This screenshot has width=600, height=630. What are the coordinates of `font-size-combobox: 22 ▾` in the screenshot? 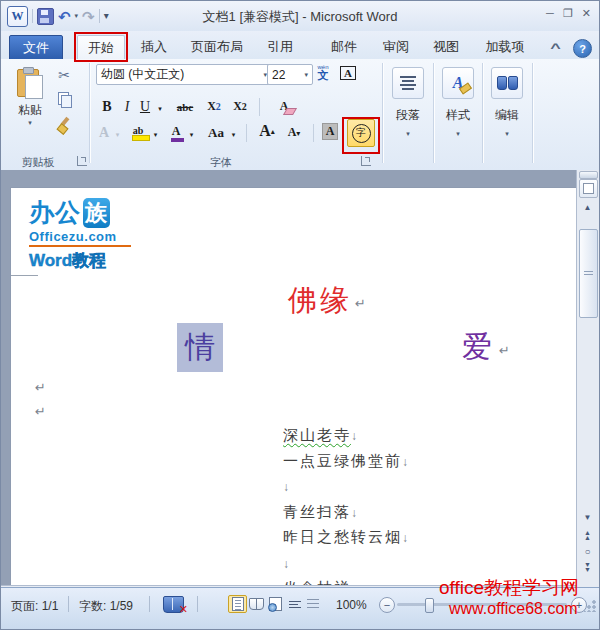 It's located at (290, 74).